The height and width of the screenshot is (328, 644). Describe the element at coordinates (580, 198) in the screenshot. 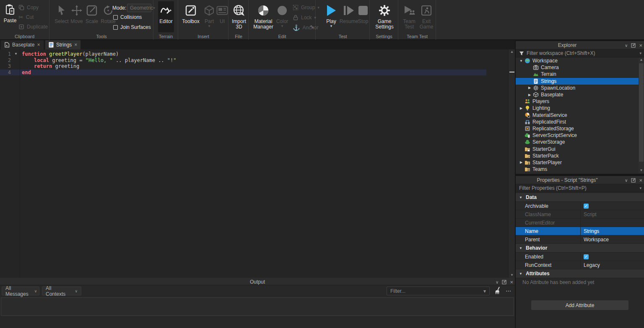

I see `section-data: Data` at that location.